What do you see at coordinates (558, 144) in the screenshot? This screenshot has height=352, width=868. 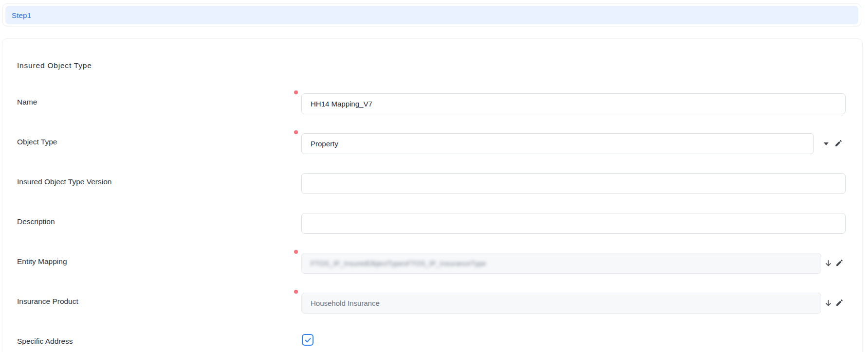 I see `object-type-input` at bounding box center [558, 144].